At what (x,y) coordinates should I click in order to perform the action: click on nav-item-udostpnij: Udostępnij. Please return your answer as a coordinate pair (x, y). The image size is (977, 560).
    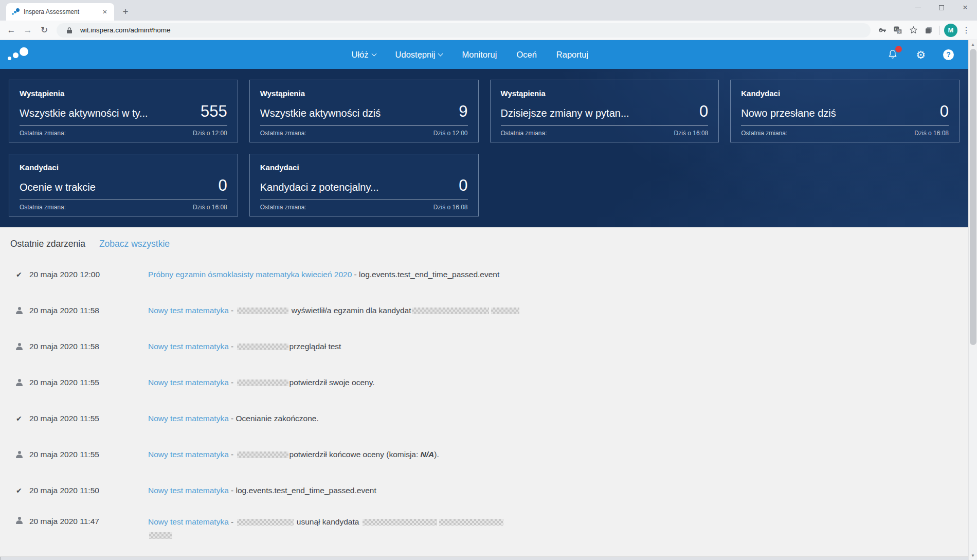
    Looking at the image, I should click on (419, 55).